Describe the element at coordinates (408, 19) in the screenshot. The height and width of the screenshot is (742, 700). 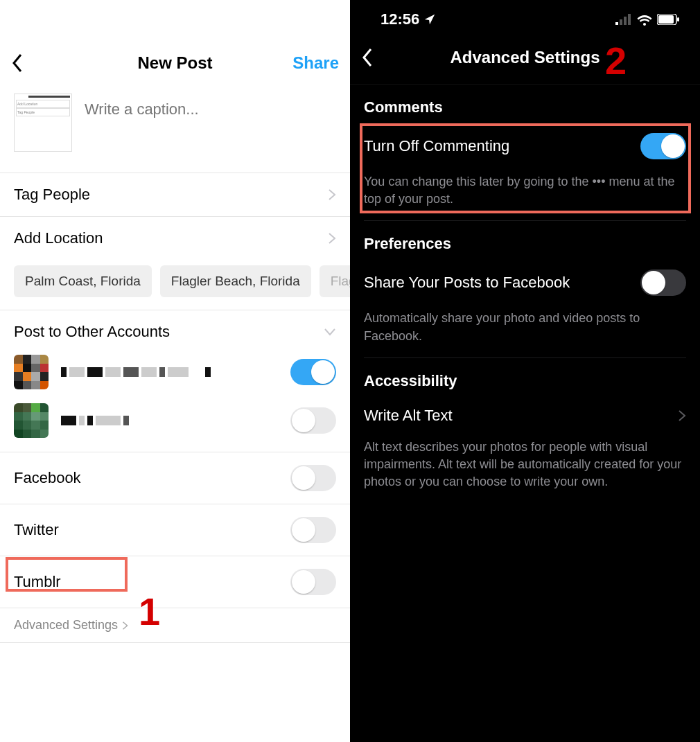
I see `status-time: 12:56` at that location.